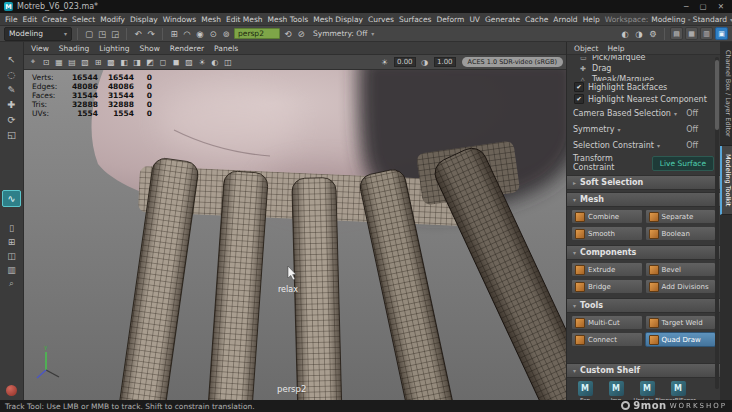 The height and width of the screenshot is (412, 732). I want to click on save-scene-icon: ◲, so click(115, 34).